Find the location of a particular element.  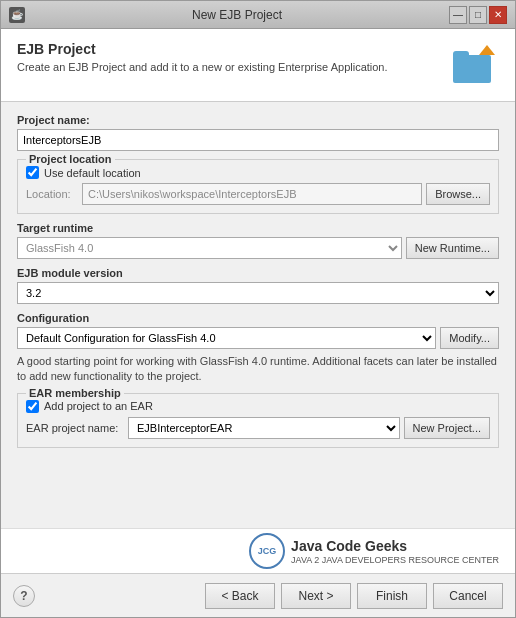

add-ear-row: Add project to an EAR is located at coordinates (258, 406).